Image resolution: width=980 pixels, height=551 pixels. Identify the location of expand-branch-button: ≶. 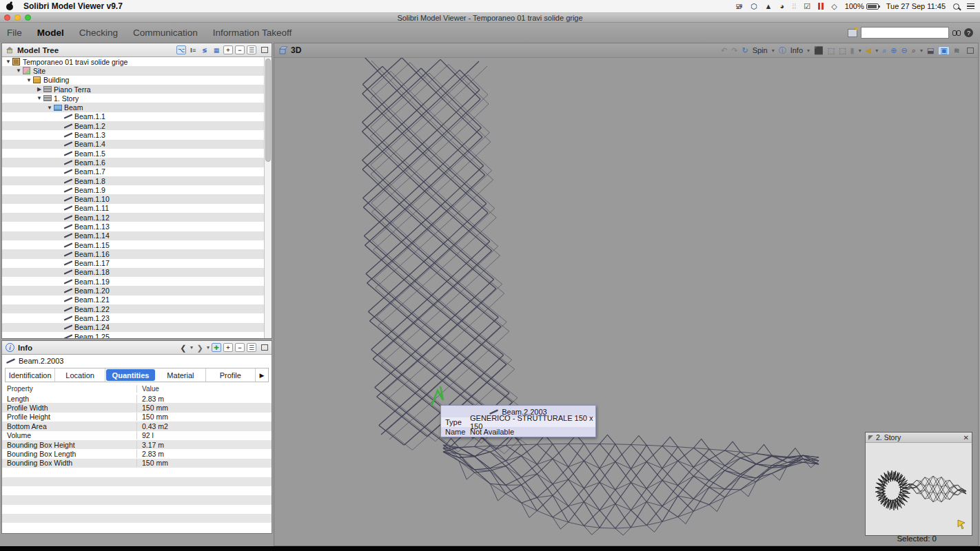
(205, 50).